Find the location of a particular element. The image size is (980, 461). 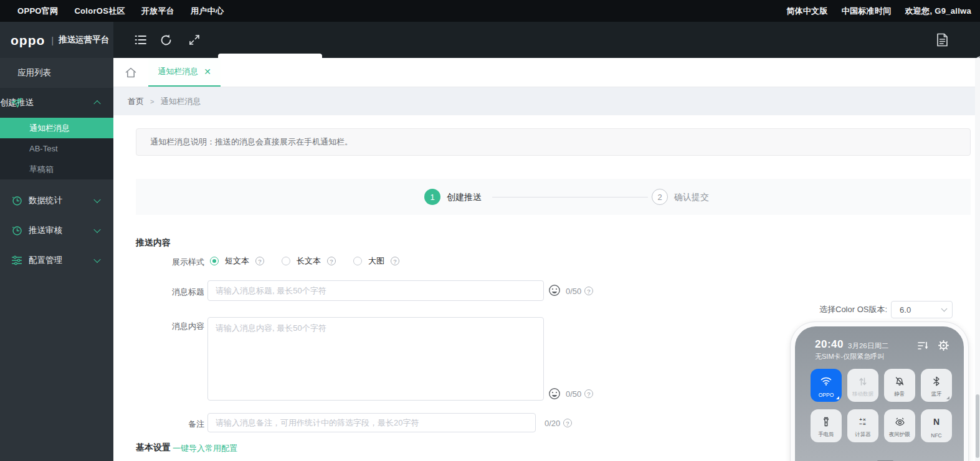

tile-calculator: +×−= 计算器 is located at coordinates (863, 426).